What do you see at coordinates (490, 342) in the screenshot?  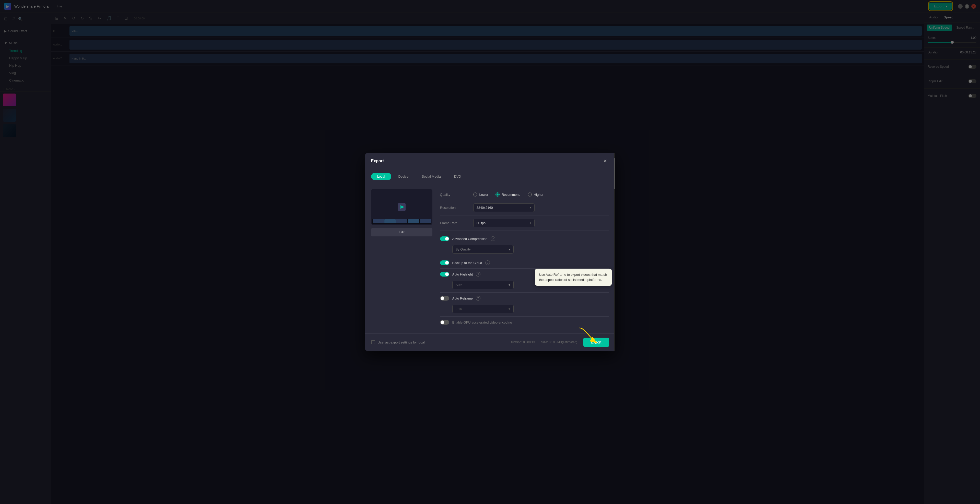 I see `modal-footer: Use last export settings for local Durat…` at bounding box center [490, 342].